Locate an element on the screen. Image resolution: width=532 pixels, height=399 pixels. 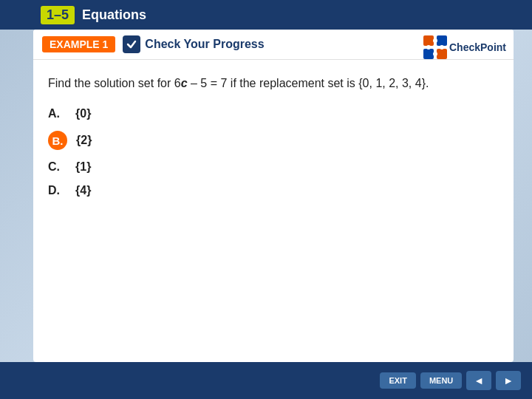
check-icon is located at coordinates (132, 44).